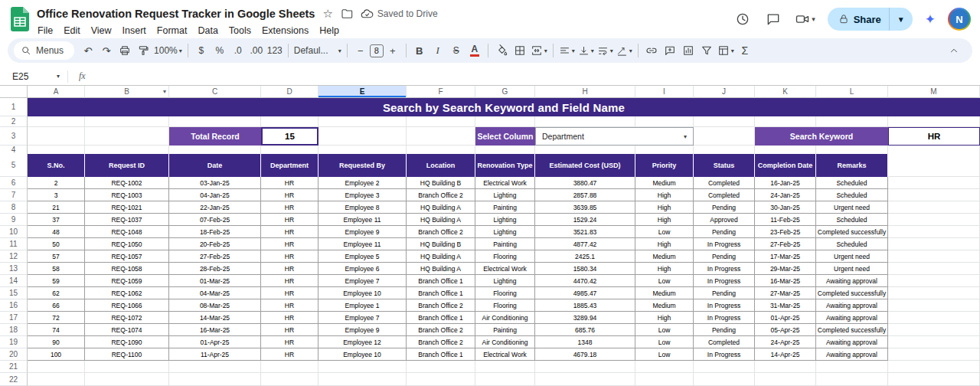 The width and height of the screenshot is (980, 386). Describe the element at coordinates (393, 51) in the screenshot. I see `increase-font-size-button: +` at that location.